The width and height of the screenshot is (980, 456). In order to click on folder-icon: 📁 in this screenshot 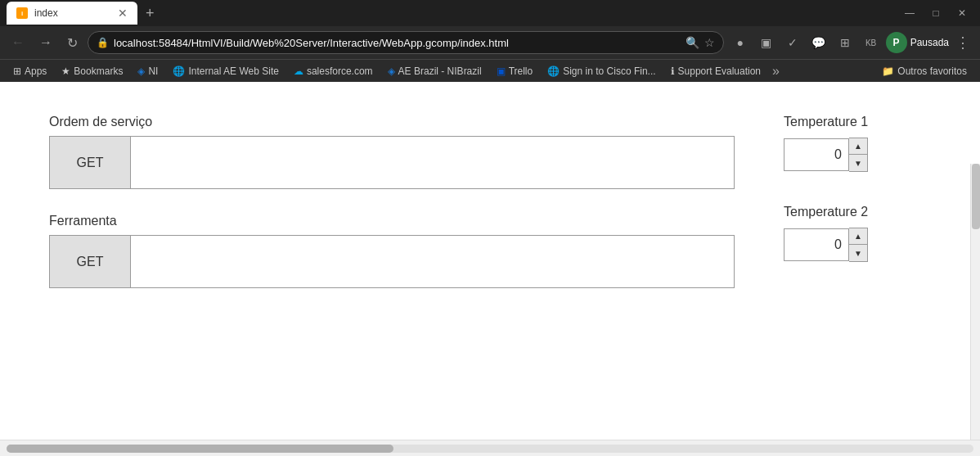, I will do `click(888, 71)`.